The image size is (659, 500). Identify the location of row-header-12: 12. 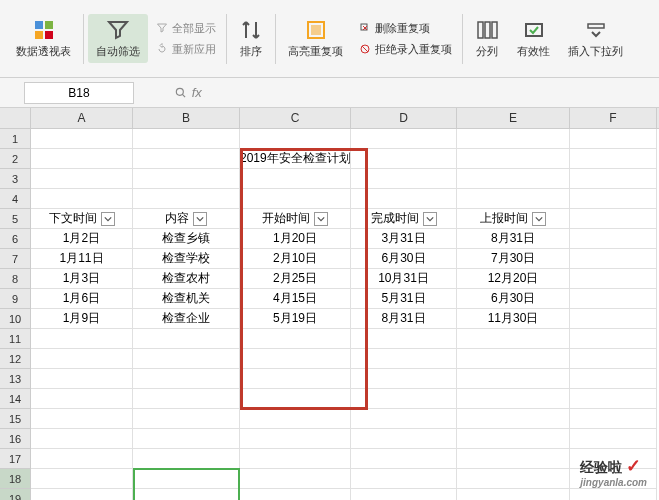
(16, 359).